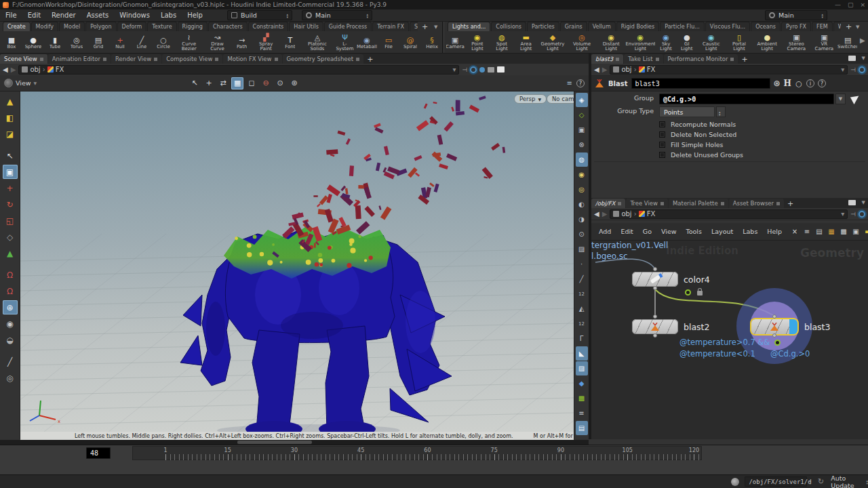  What do you see at coordinates (582, 205) in the screenshot?
I see `high-quality-light-icon: ◐` at bounding box center [582, 205].